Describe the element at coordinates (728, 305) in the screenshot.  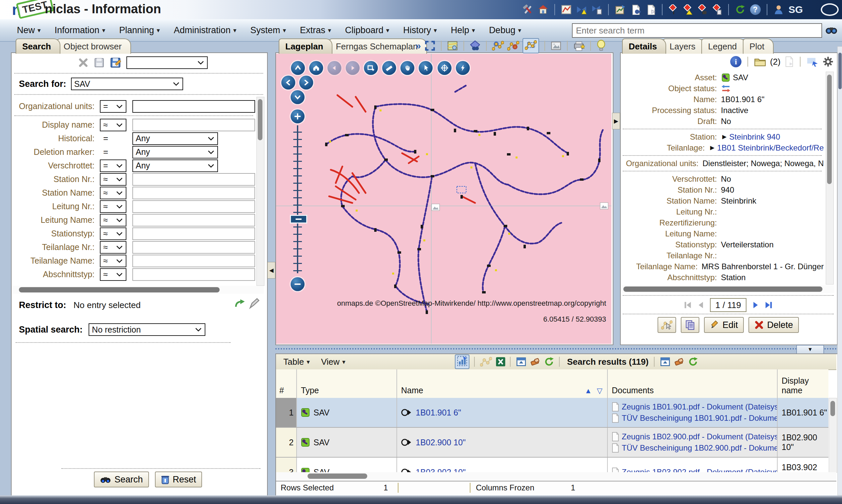
I see `page-number-input: 1 / 119` at that location.